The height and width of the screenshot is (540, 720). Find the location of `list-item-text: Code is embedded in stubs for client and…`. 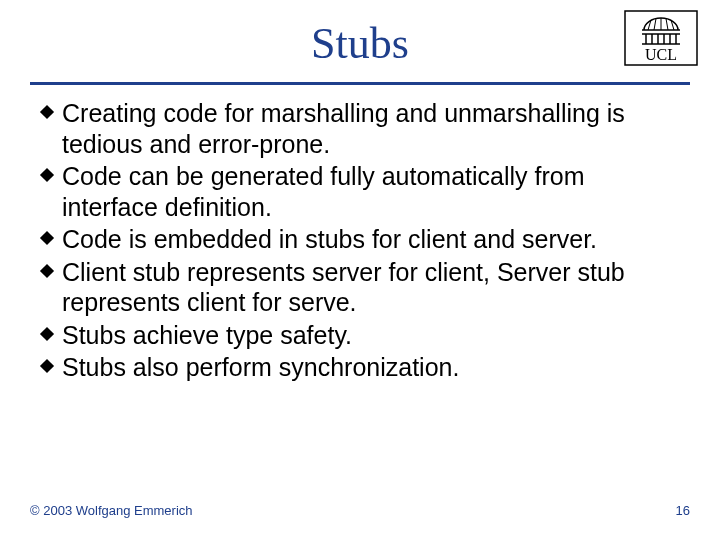

list-item-text: Code is embedded in stubs for client and… is located at coordinates (371, 240).